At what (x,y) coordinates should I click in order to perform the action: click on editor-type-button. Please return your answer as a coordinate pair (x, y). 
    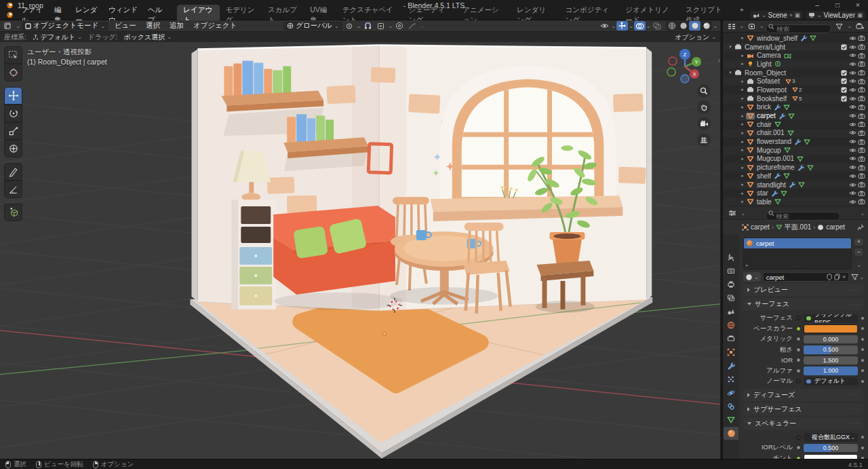
    Looking at the image, I should click on (8, 26).